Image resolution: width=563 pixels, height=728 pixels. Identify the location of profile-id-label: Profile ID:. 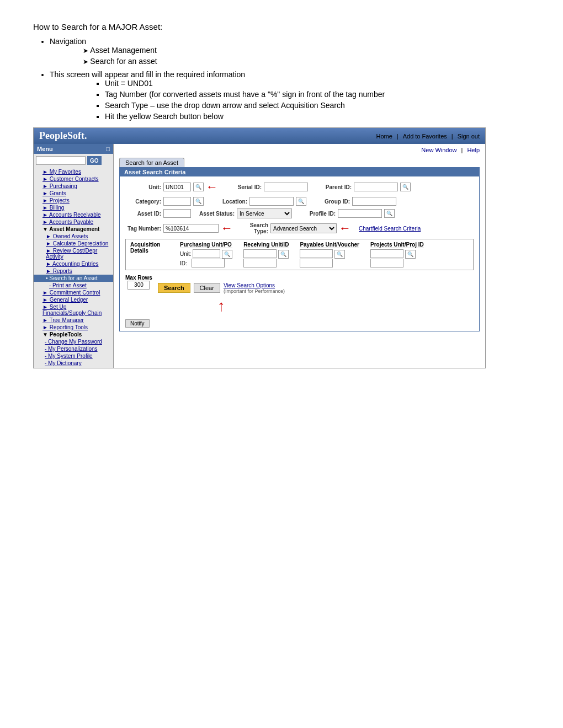
(318, 214).